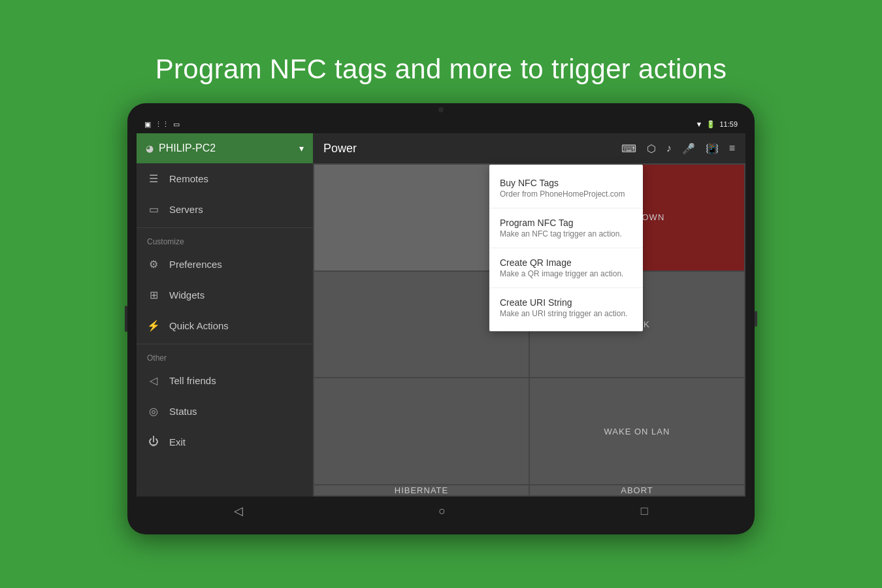 This screenshot has width=882, height=588. Describe the element at coordinates (238, 511) in the screenshot. I see `nav-back-icon: ◁` at that location.